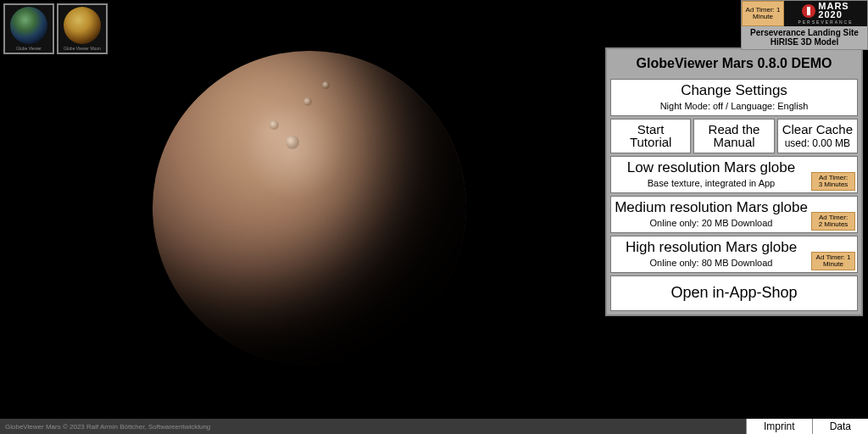 The height and width of the screenshot is (434, 868). What do you see at coordinates (817, 136) in the screenshot?
I see `clear-cache-button: Clear Cache used: 0.00 MB` at bounding box center [817, 136].